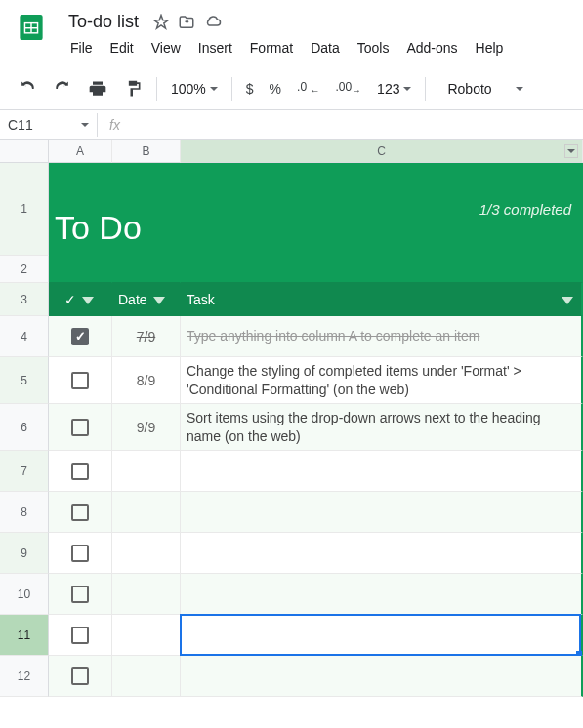 This screenshot has width=583, height=728. I want to click on cell-b4: 7/9, so click(146, 337).